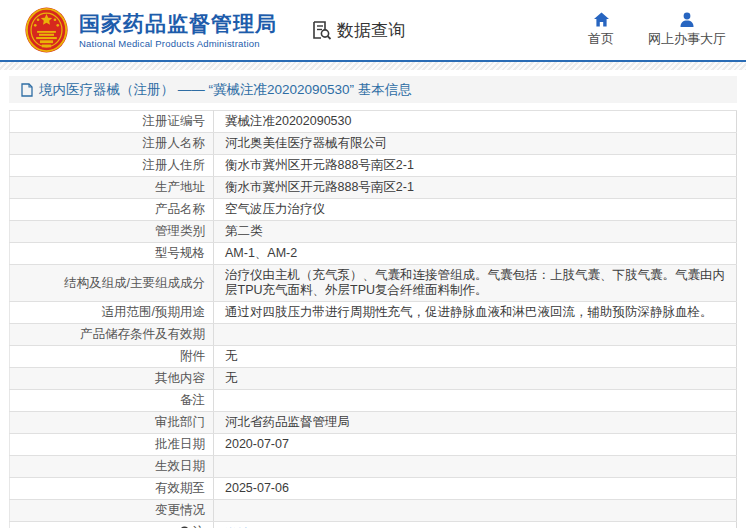  I want to click on nav-home: 首页, so click(601, 30).